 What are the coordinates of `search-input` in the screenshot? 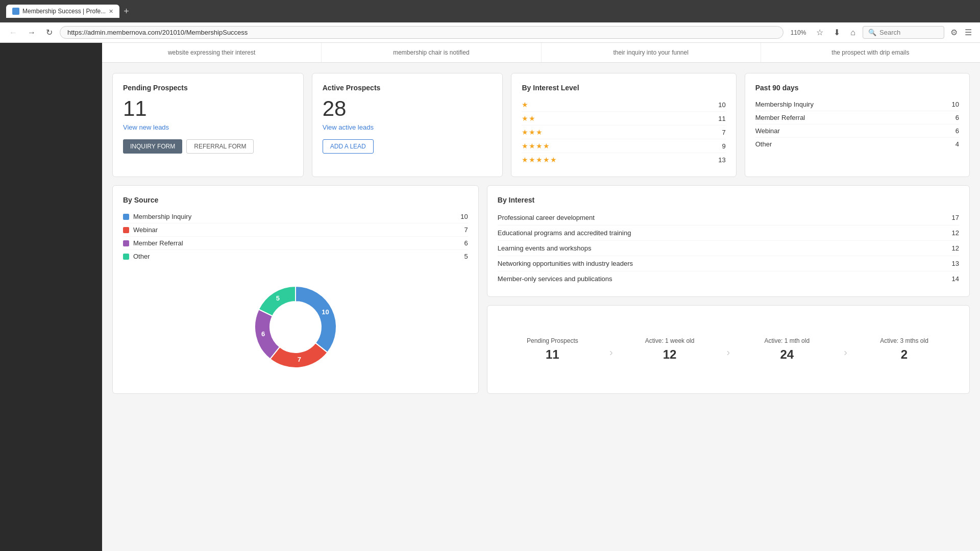 It's located at (905, 33).